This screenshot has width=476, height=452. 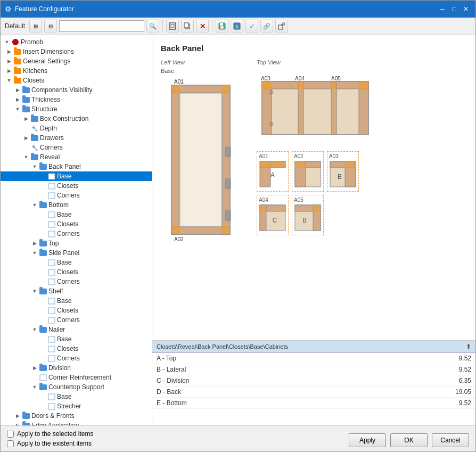 What do you see at coordinates (35, 291) in the screenshot?
I see `expand-shelf: ▼` at bounding box center [35, 291].